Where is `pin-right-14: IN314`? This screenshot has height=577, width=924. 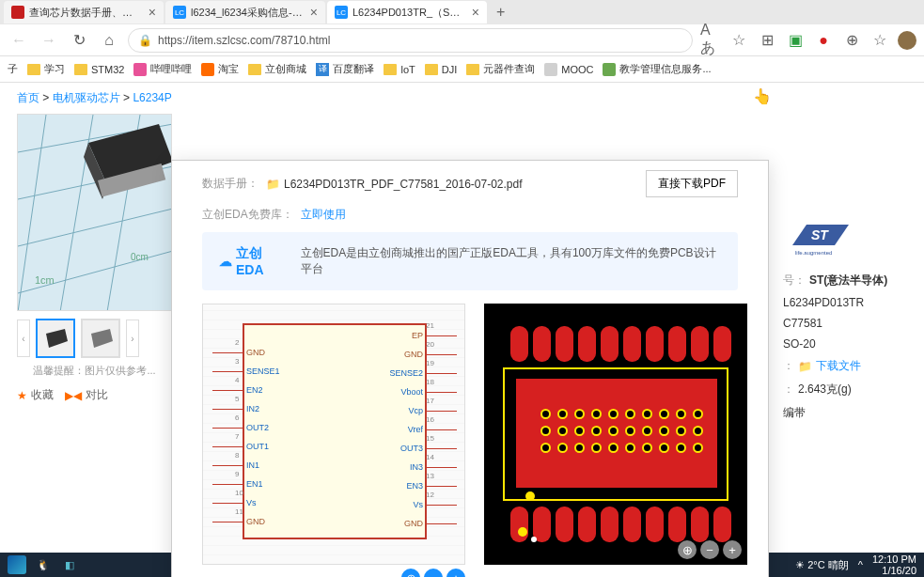
pin-right-14: IN314 is located at coordinates (431, 467).